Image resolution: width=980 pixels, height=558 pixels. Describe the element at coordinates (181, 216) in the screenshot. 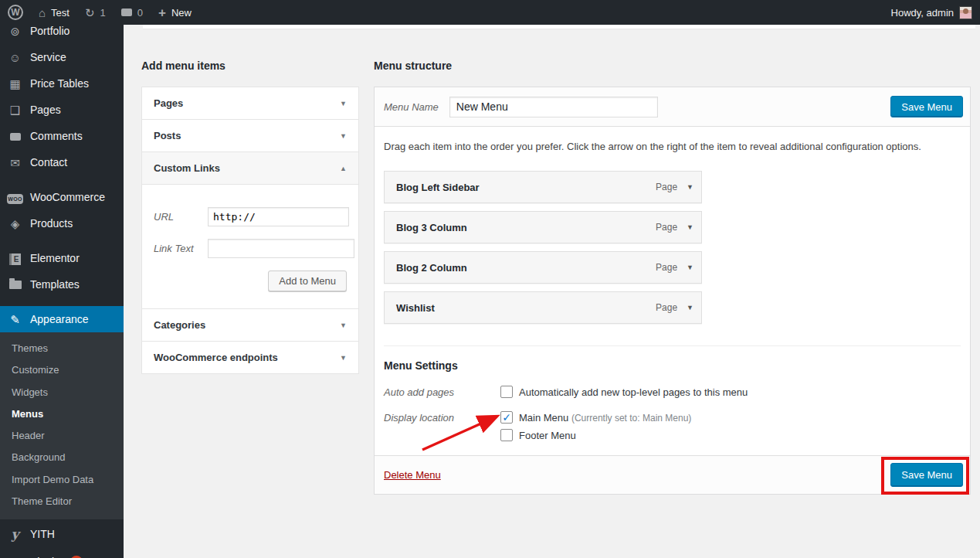

I see `url-label: URL` at that location.